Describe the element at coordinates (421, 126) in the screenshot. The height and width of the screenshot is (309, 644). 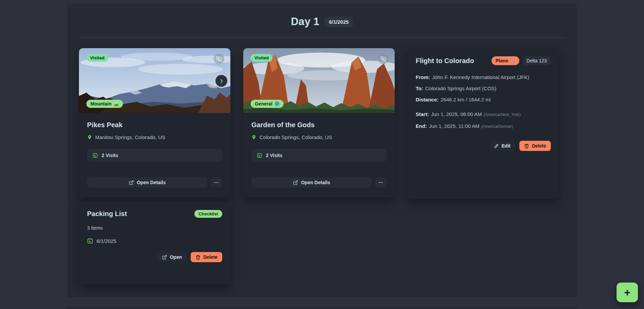
I see `end-label: End:` at that location.